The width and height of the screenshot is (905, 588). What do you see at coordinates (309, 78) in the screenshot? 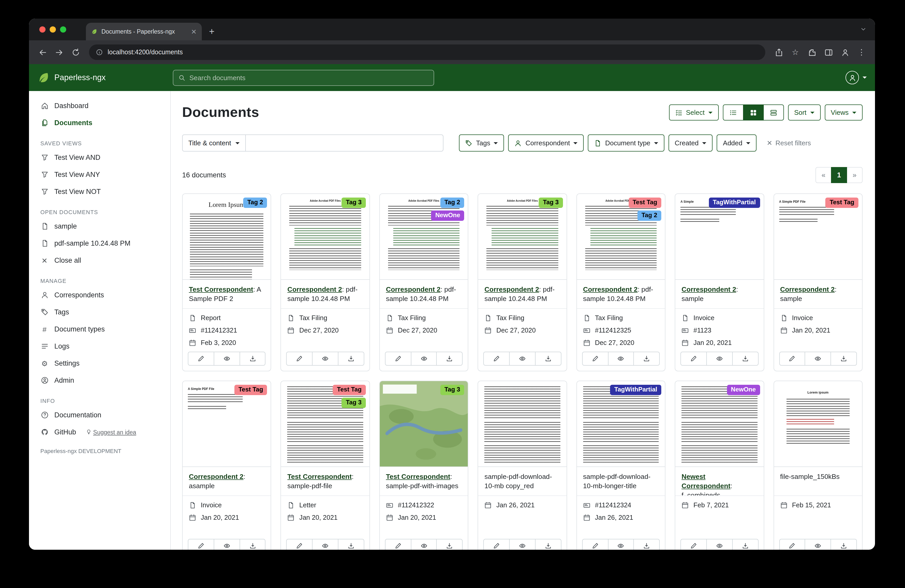
I see `search-input` at bounding box center [309, 78].